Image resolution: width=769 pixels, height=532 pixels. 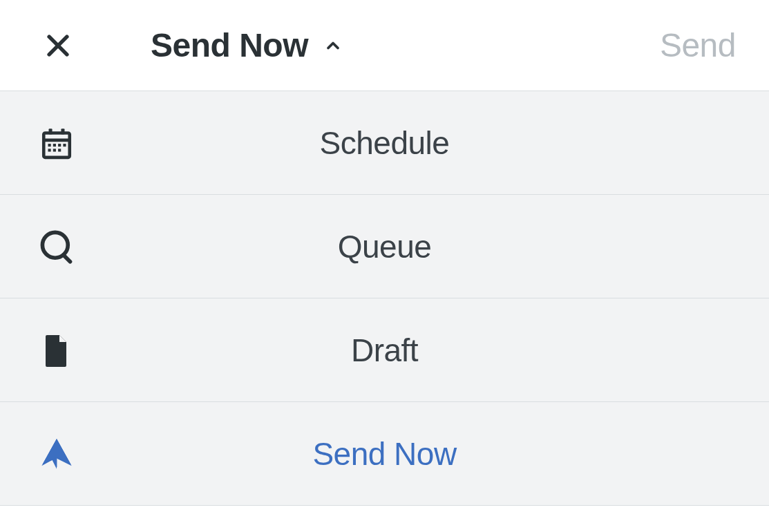 What do you see at coordinates (229, 46) in the screenshot?
I see `send-mode-title: Send Now` at bounding box center [229, 46].